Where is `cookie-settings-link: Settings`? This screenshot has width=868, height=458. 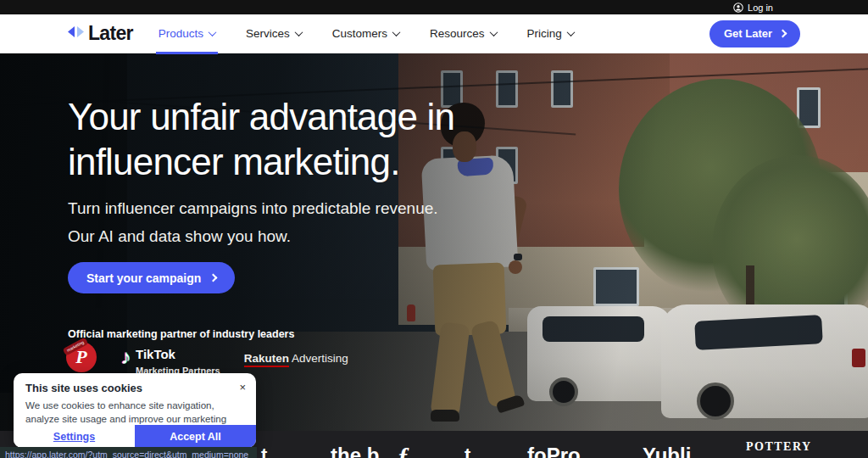 cookie-settings-link: Settings is located at coordinates (75, 436).